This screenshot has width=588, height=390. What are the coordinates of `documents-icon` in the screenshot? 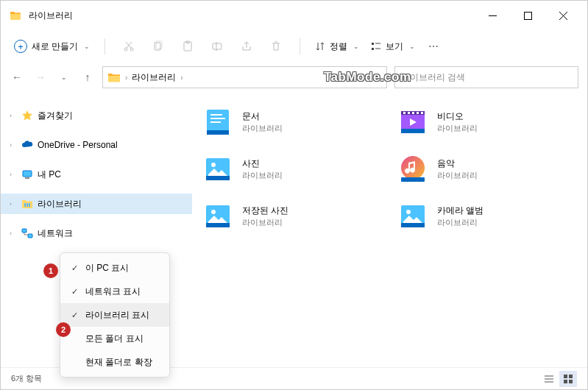 It's located at (218, 122).